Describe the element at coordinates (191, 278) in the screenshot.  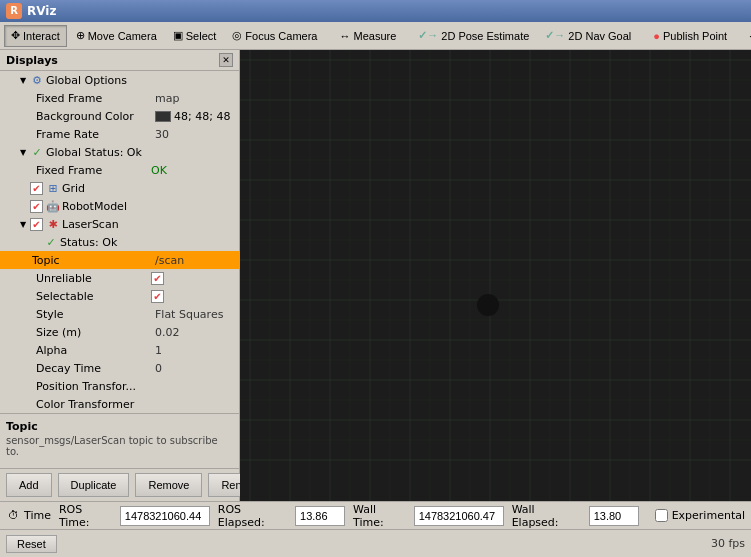
I see `unreliable-value: ✔` at that location.